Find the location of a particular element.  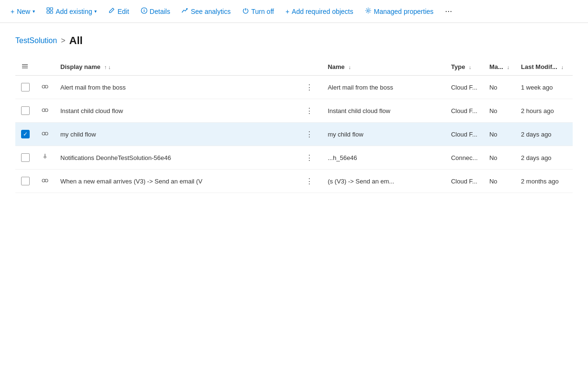

th-name: Name ↓ is located at coordinates (384, 67).